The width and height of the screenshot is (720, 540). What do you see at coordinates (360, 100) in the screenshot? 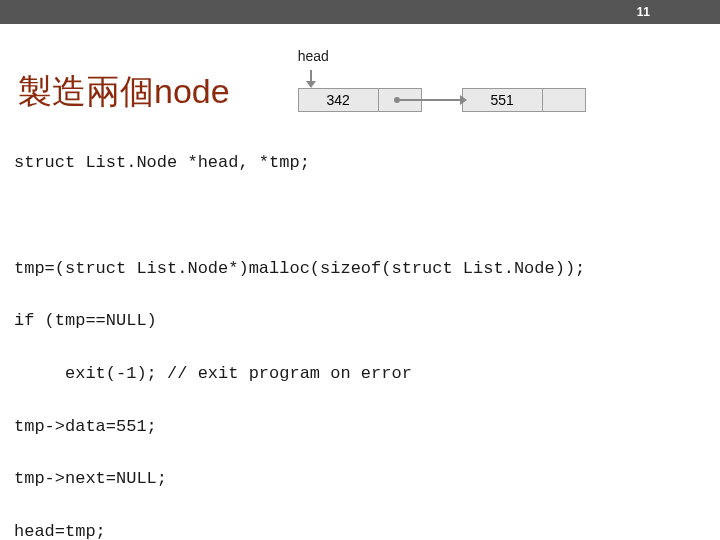
I see `node-1: 342` at bounding box center [360, 100].